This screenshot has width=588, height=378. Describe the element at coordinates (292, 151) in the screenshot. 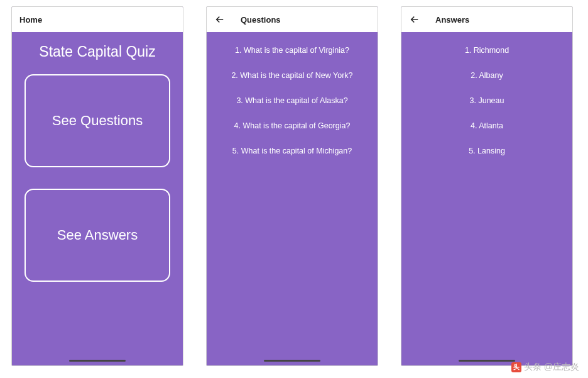

I see `list-item: 5. What is the capital of Michigan?` at that location.